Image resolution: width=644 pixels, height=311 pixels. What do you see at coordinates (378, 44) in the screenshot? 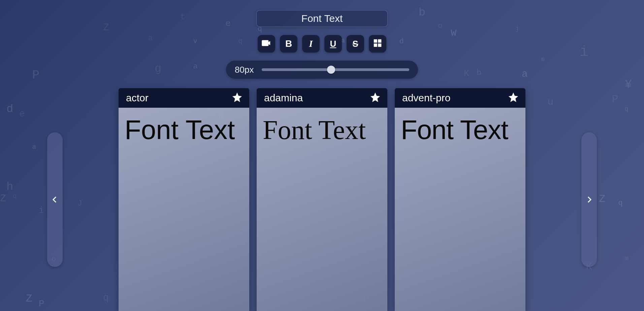
I see `grid-icon` at bounding box center [378, 44].